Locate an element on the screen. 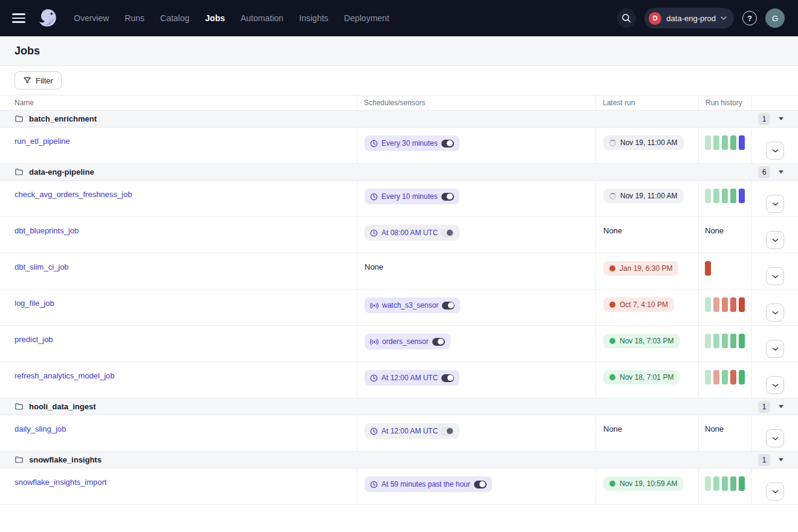 The image size is (798, 532). schedule-chip: Every 30 minutes is located at coordinates (412, 143).